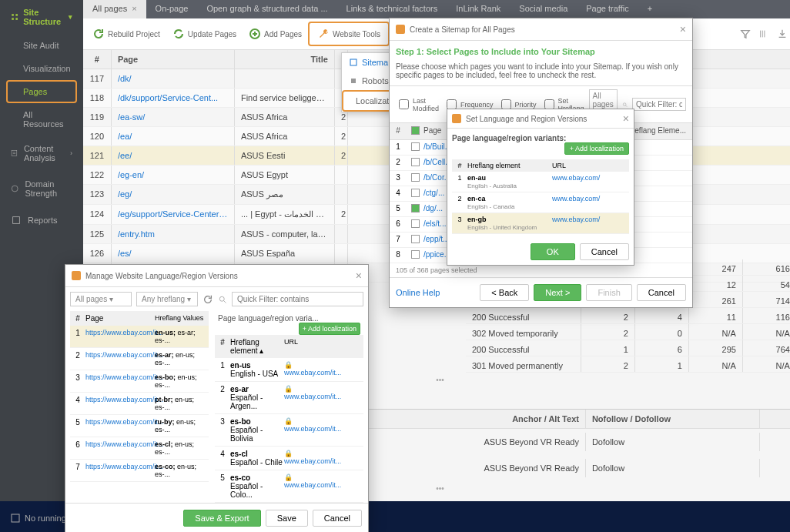 This screenshot has width=790, height=532. I want to click on list-item: 2en-caEnglish - Canadawww.ebay.com/, so click(541, 203).